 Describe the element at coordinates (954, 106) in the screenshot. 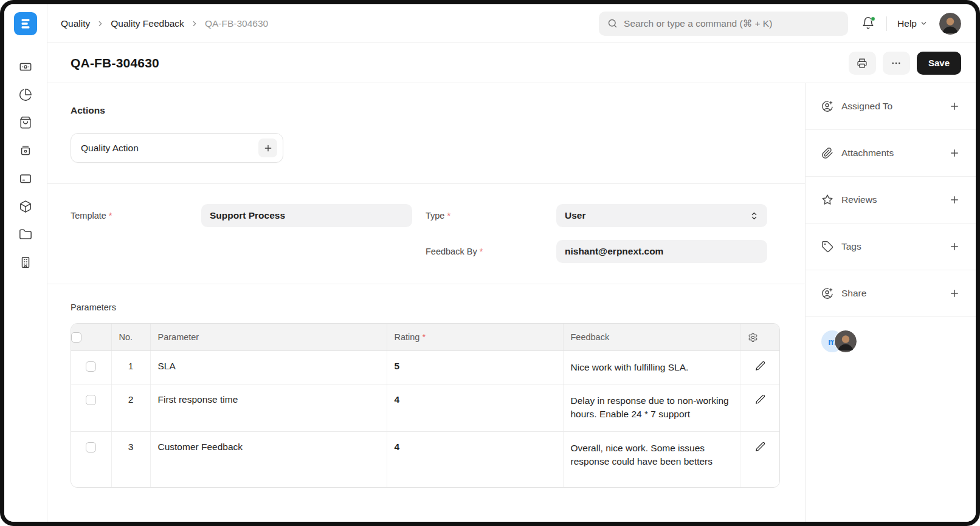

I see `add-assignment-button` at that location.